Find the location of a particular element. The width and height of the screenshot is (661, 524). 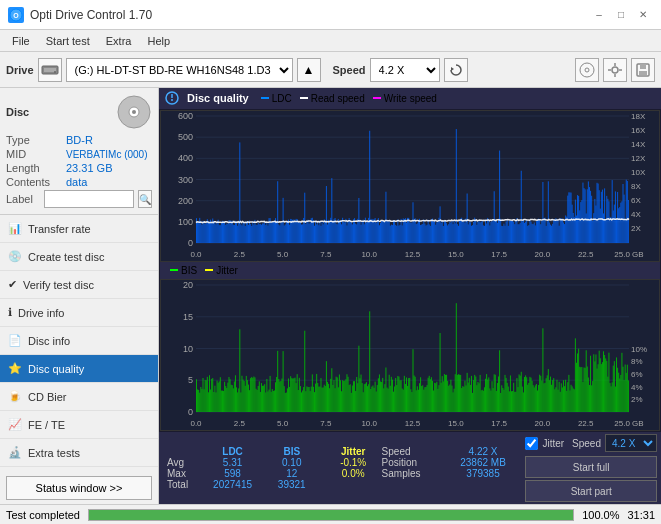

label-search-button: 🔍 is located at coordinates (145, 199).